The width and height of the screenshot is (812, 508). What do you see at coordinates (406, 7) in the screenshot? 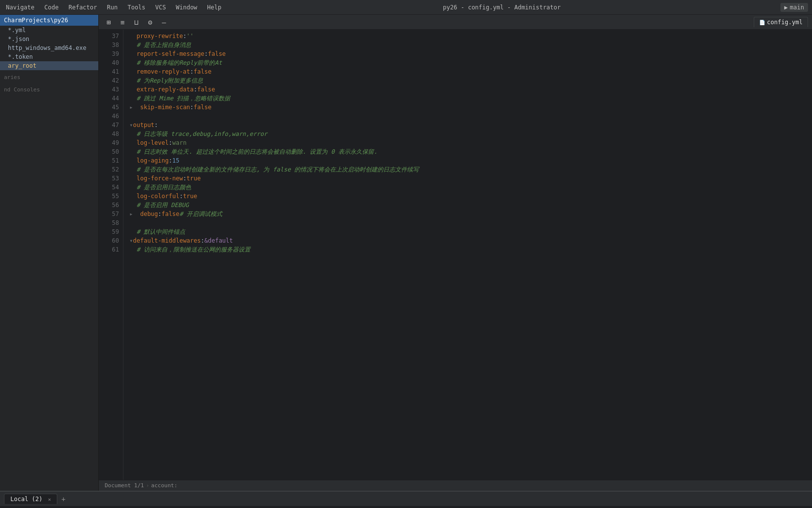
I see `title-bar: Navigate Code Refactor Run Tools VCS Win…` at bounding box center [406, 7].